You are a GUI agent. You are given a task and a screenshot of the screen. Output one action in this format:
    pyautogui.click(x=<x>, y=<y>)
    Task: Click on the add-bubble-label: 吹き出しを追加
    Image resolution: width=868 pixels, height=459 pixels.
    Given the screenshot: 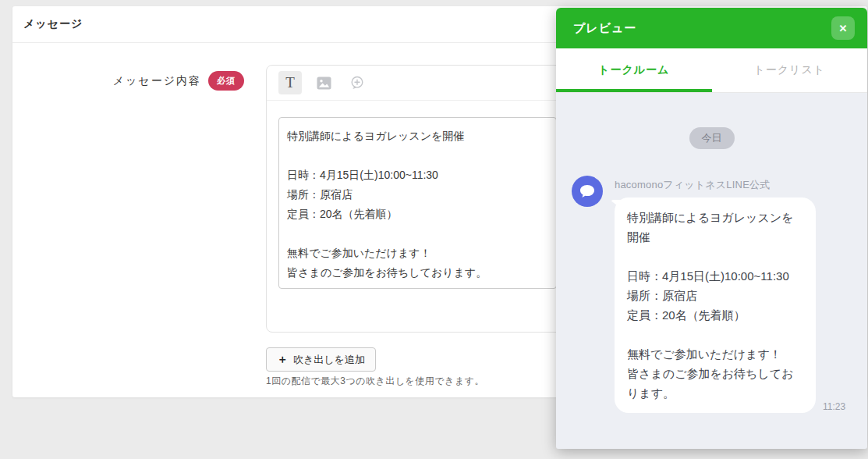 What is the action you would take?
    pyautogui.click(x=329, y=360)
    